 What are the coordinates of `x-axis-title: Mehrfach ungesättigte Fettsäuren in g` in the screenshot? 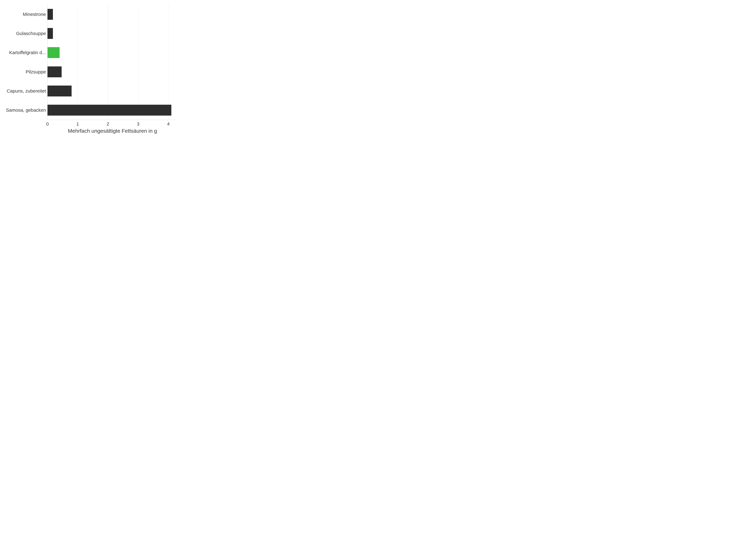 It's located at (112, 131).